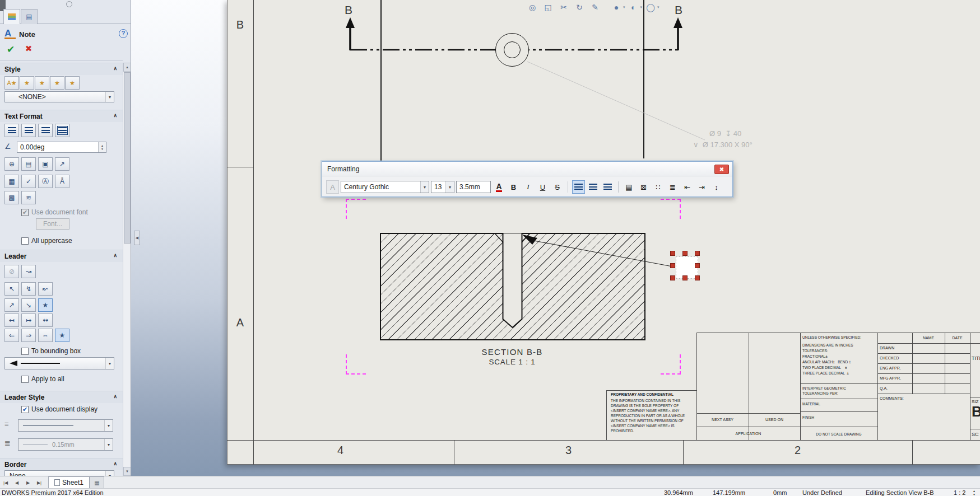 This screenshot has width=980, height=496. I want to click on jogged-leader-icon: ↯, so click(29, 289).